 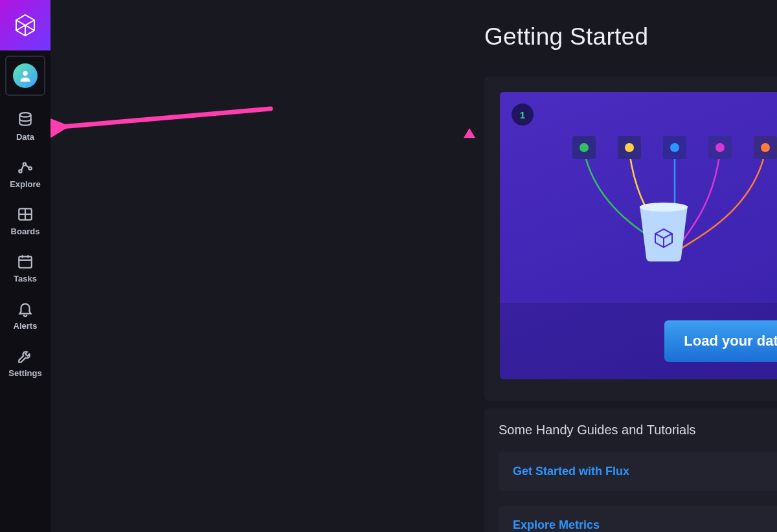 I want to click on calendar-icon, so click(x=25, y=261).